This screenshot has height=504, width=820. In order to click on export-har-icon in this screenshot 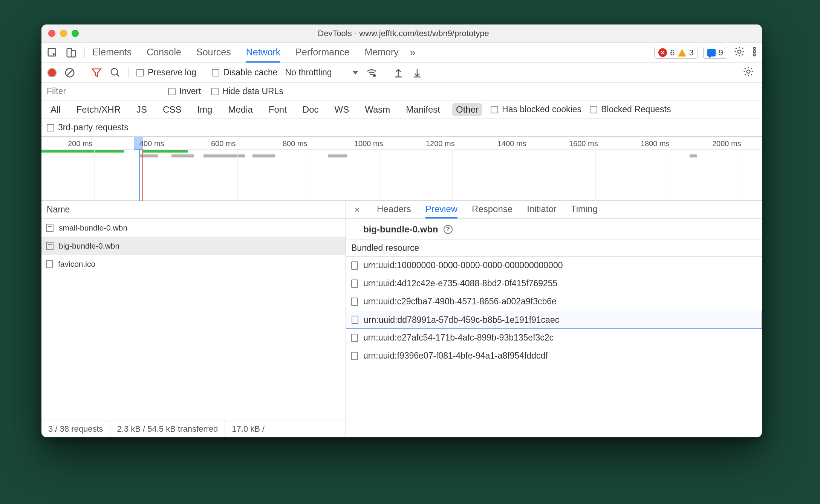, I will do `click(417, 73)`.